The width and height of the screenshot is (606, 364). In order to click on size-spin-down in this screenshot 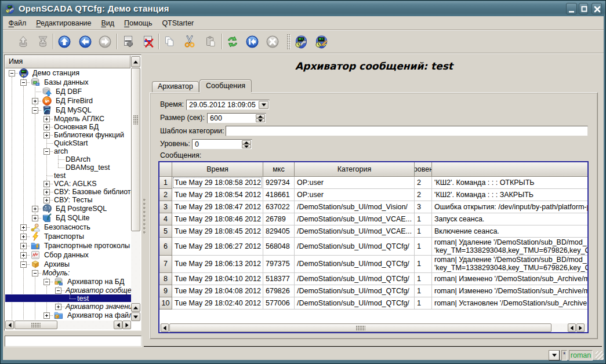, I will do `click(260, 121)`.